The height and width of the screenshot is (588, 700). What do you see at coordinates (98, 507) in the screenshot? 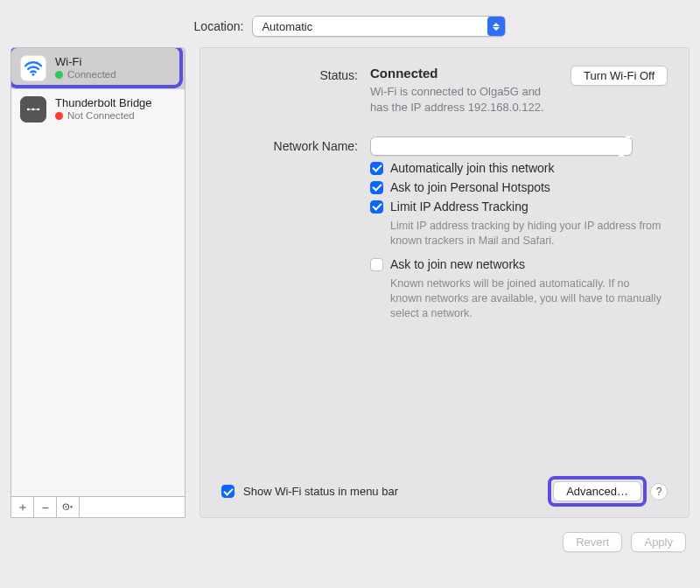
I see `sidebar-toolbar: ＋ −` at bounding box center [98, 507].